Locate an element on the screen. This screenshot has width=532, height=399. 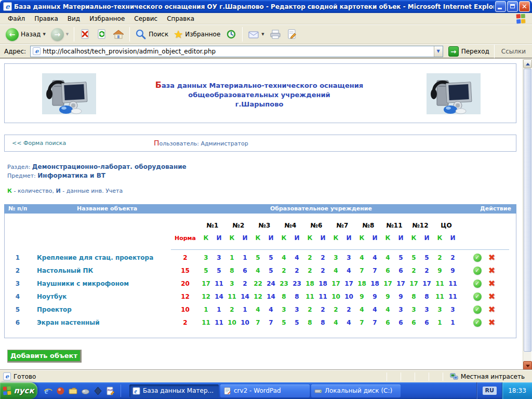
address-field: e ▼ is located at coordinates (237, 51).